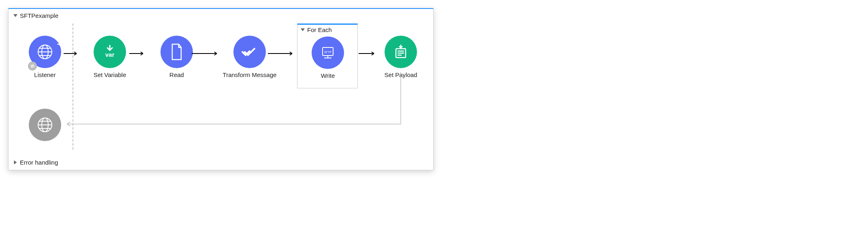 The width and height of the screenshot is (868, 240). Describe the element at coordinates (250, 52) in the screenshot. I see `transform-icon` at that location.